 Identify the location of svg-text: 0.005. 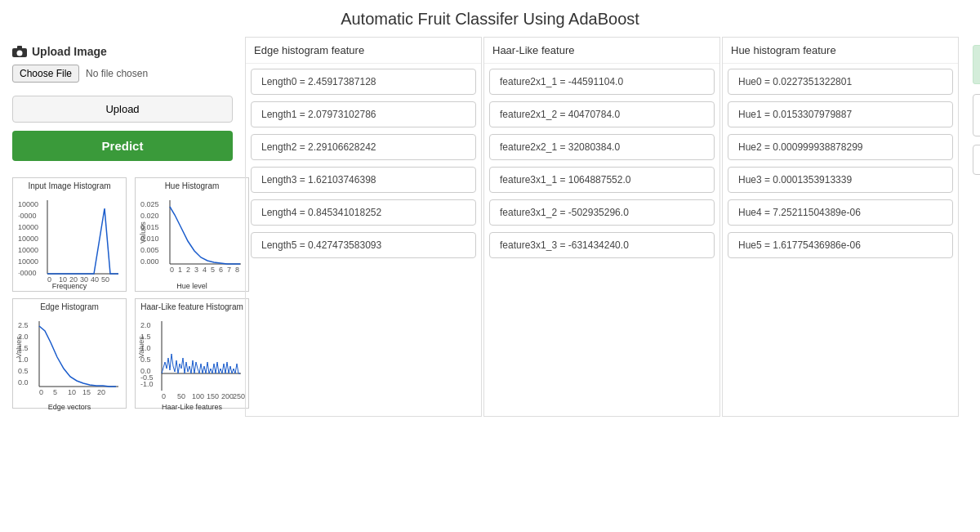
(150, 250).